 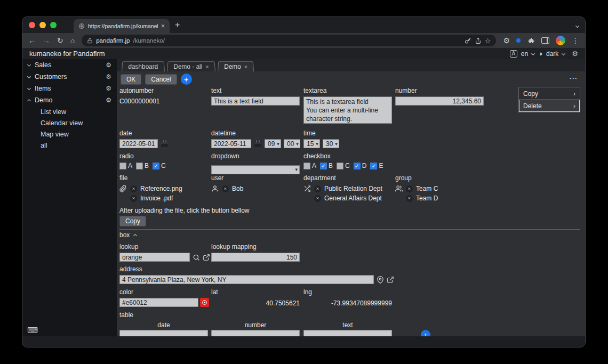 What do you see at coordinates (331, 144) in the screenshot?
I see `time-minute-select: 30▾` at bounding box center [331, 144].